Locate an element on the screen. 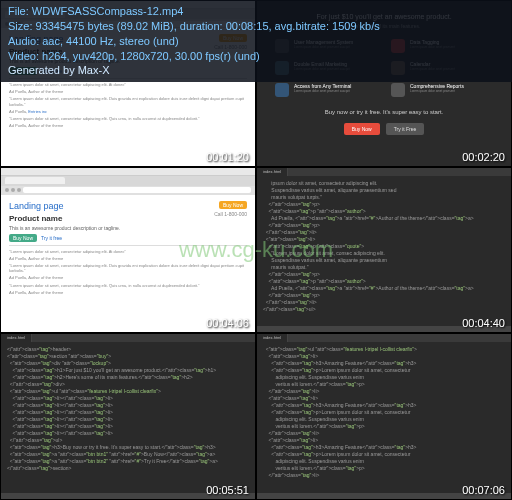 This screenshot has width=512, height=500. feature-desc: Lorem ipsum dolor amet praesent suscipit is located at coordinates (322, 92).